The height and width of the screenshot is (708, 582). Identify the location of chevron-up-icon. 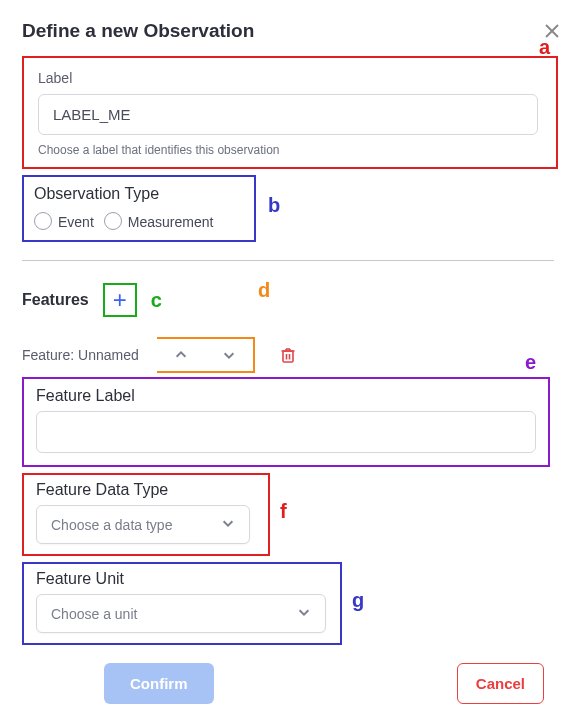
(181, 355).